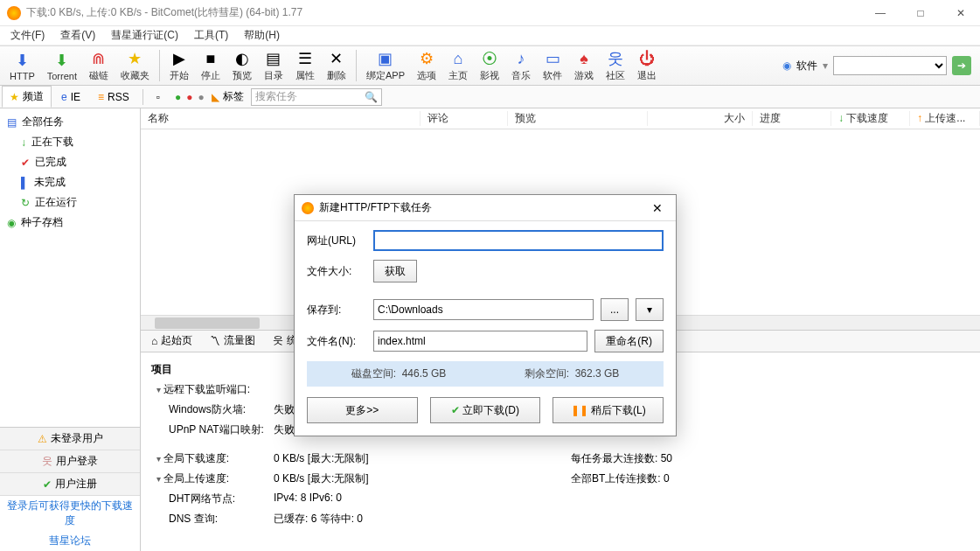 The height and width of the screenshot is (551, 980). What do you see at coordinates (70, 439) in the screenshot?
I see `not-logged-row: ⚠未登录用户` at bounding box center [70, 439].